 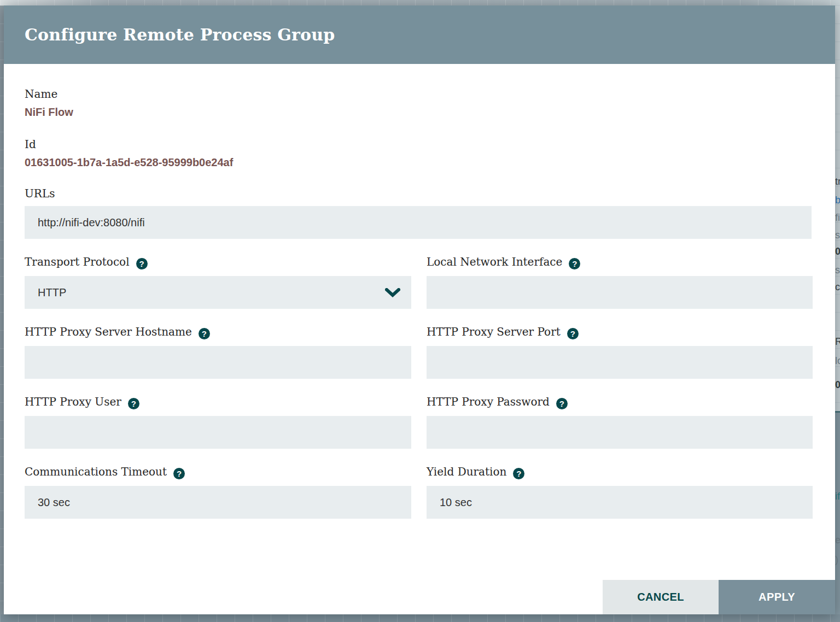 What do you see at coordinates (82, 402) in the screenshot?
I see `http-proxy-user-label: HTTP Proxy User?` at bounding box center [82, 402].